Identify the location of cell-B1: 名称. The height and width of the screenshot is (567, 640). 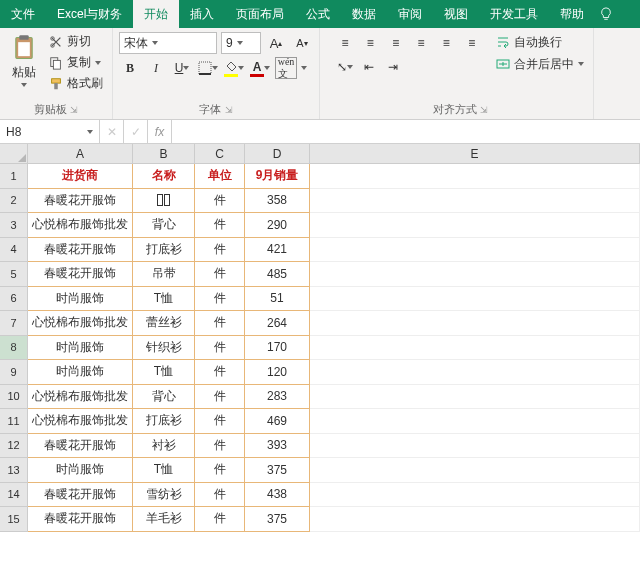
(164, 176).